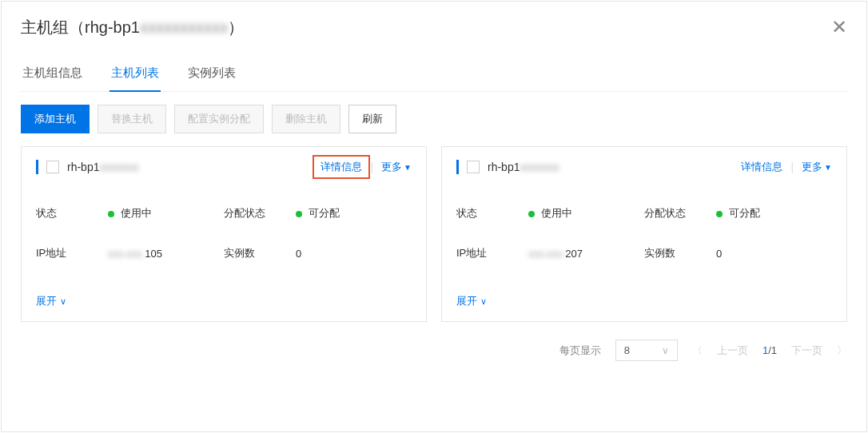 Image resolution: width=868 pixels, height=433 pixels. What do you see at coordinates (580, 351) in the screenshot?
I see `per-page-label: 每页显示` at bounding box center [580, 351].